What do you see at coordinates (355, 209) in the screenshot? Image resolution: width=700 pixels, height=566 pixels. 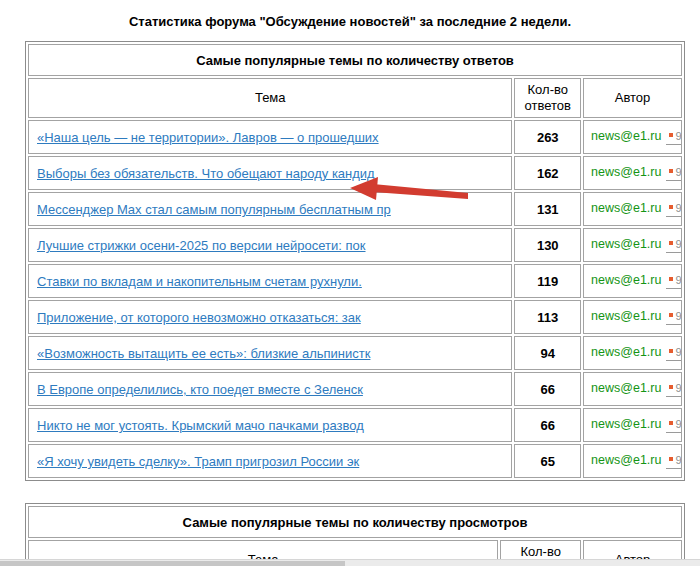 I see `table-row-arrow-target: Мессенджер Max стал самым популярным бес…` at bounding box center [355, 209].